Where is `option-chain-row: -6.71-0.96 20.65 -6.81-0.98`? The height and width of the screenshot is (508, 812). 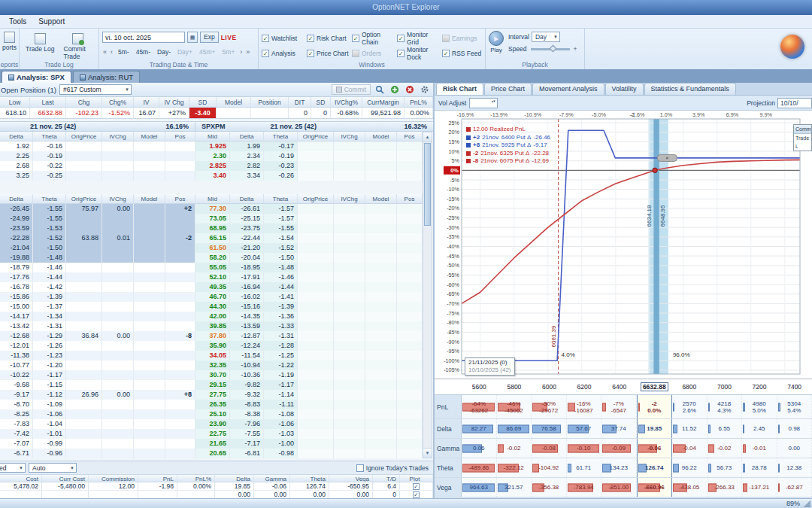
option-chain-row: -6.71-0.96 20.65 -6.81-0.98 is located at coordinates (211, 453).